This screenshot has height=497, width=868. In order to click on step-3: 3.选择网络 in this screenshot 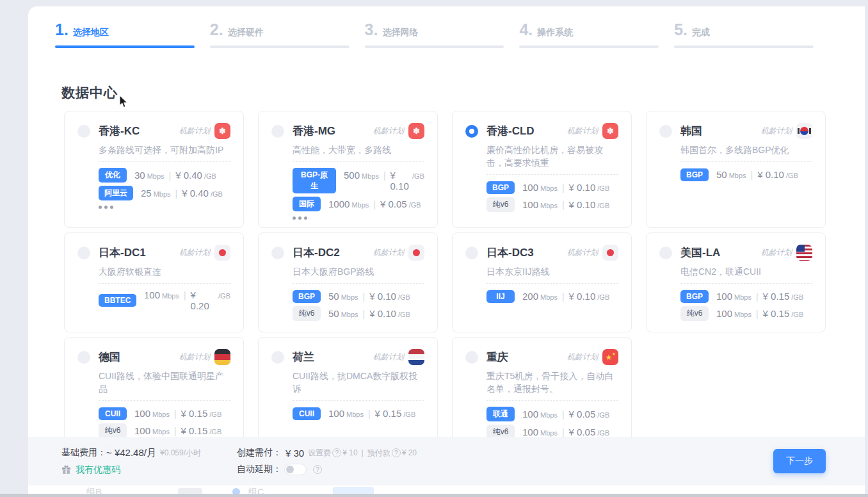, I will do `click(442, 35)`.